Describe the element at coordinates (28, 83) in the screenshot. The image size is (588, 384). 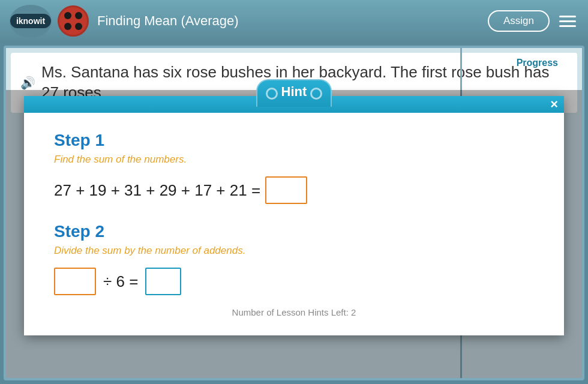
I see `speaker-icon: 🔊` at that location.